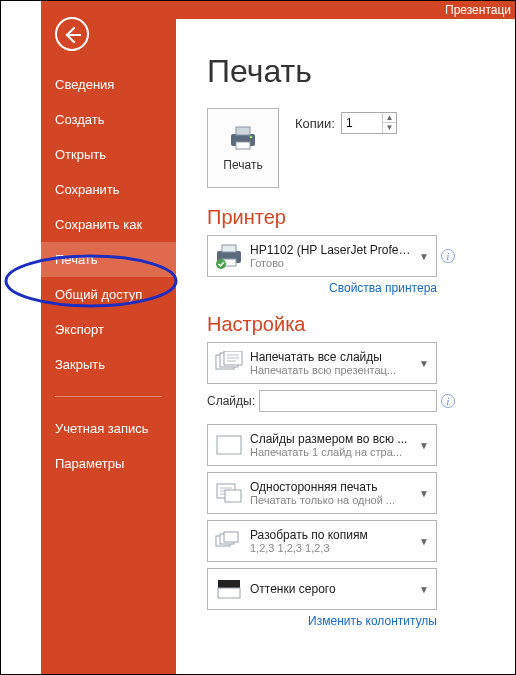 The height and width of the screenshot is (675, 516). What do you see at coordinates (108, 154) in the screenshot?
I see `nav-open: Открыть` at bounding box center [108, 154].